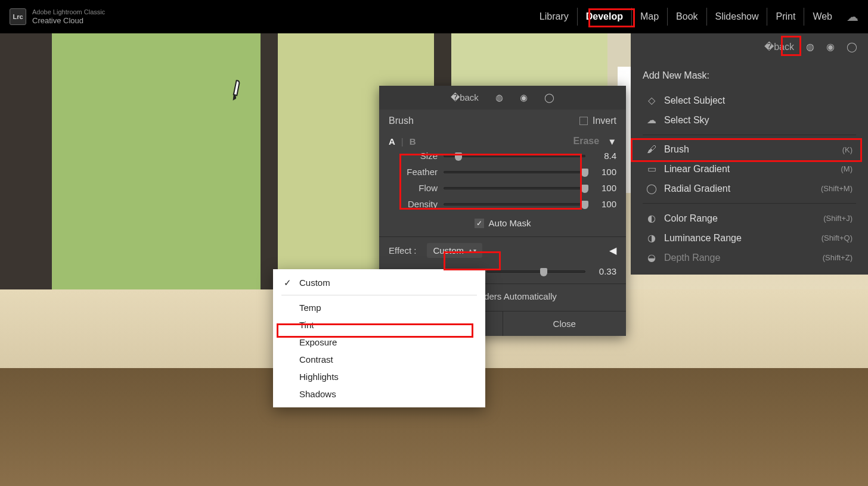  I want to click on mask-item-icon: ▭, so click(652, 169).